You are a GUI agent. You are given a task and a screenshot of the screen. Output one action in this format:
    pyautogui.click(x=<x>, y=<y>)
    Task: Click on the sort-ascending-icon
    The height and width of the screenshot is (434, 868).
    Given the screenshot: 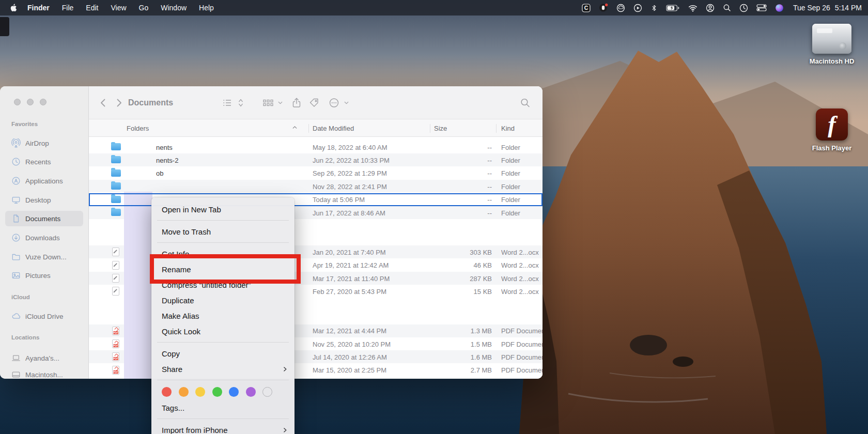 What is the action you would take?
    pyautogui.click(x=295, y=128)
    